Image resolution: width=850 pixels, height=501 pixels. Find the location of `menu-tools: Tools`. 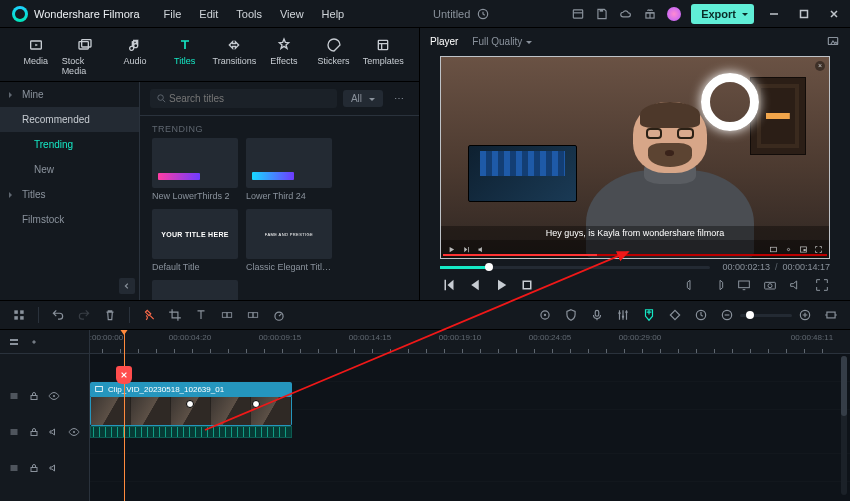

menu-tools: Tools is located at coordinates (249, 14).